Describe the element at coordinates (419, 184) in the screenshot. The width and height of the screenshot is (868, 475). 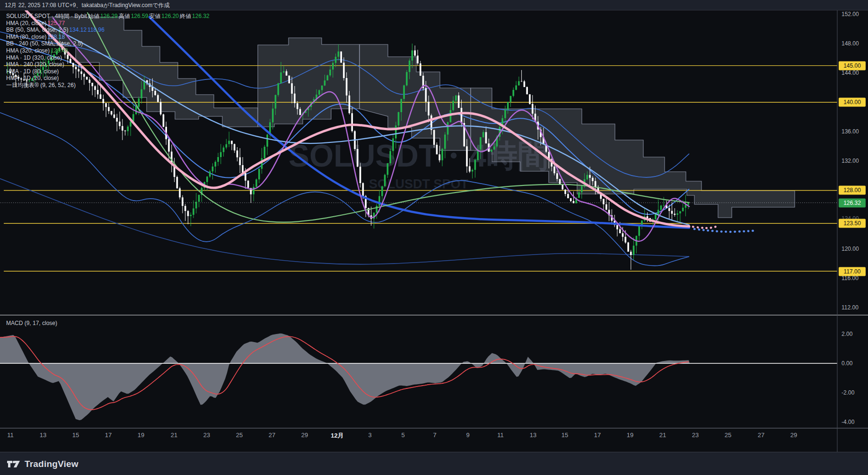
I see `symbol-watermark-subtitle: SOLUSDT SPOT` at that location.